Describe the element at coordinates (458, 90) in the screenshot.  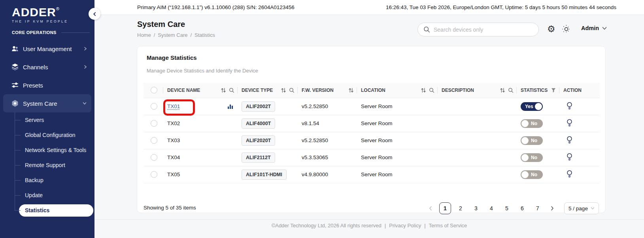
I see `column-header-description: DESCRIPTION` at that location.